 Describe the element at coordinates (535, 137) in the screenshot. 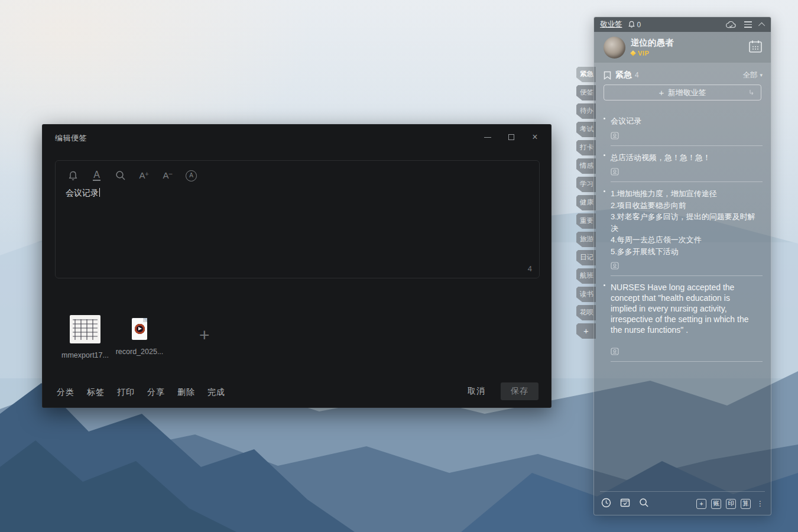

I see `close-button: ×` at that location.